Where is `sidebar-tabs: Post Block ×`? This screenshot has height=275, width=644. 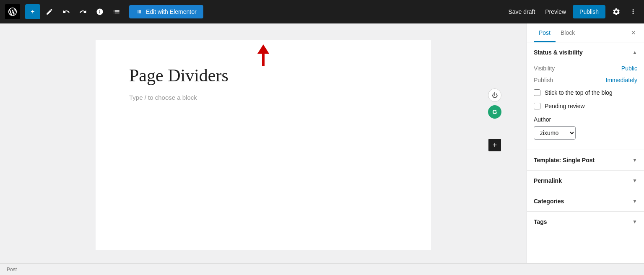
sidebar-tabs: Post Block × is located at coordinates (585, 33).